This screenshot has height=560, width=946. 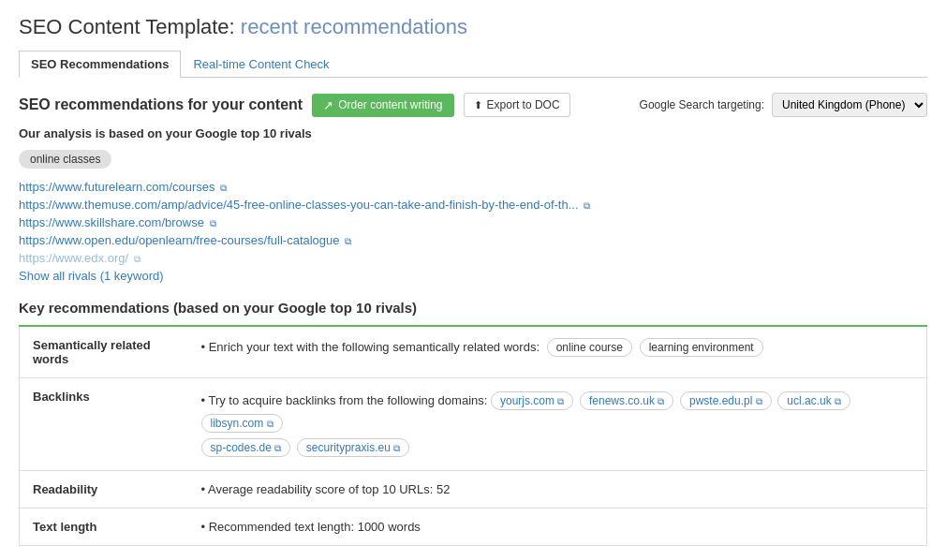 What do you see at coordinates (473, 105) in the screenshot?
I see `section-header: SEO recommendations for your content ↗ O…` at bounding box center [473, 105].